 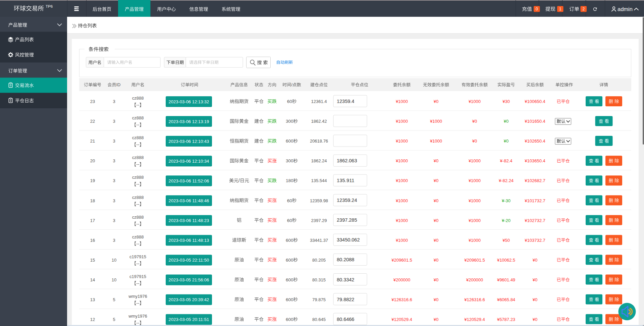 I want to click on svg-text: 2023-03-06 11:48:23, so click(x=189, y=221).